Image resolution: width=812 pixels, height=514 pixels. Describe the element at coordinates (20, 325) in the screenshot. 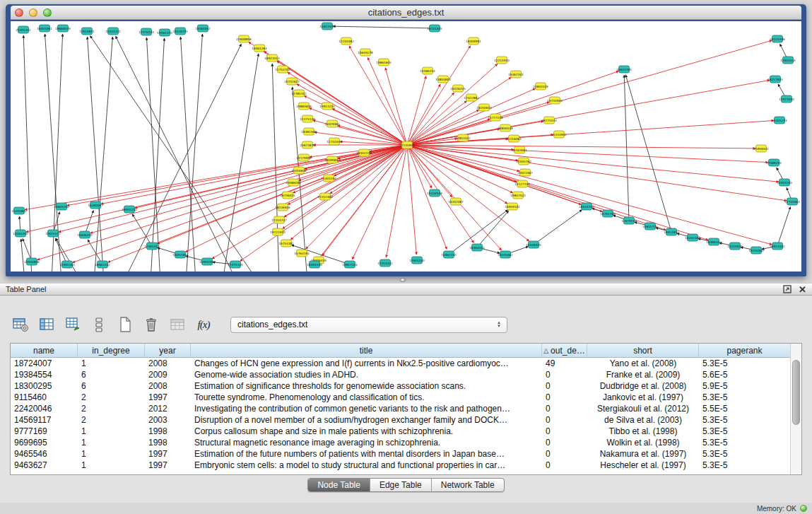

I see `table-settings-icon` at that location.